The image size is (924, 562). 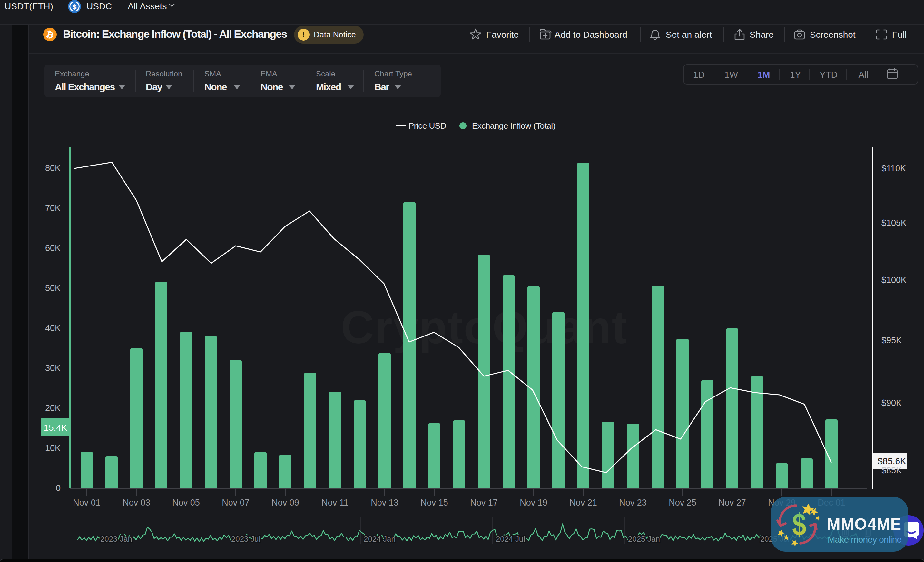 What do you see at coordinates (87, 503) in the screenshot?
I see `svg-text: Nov 01` at bounding box center [87, 503].